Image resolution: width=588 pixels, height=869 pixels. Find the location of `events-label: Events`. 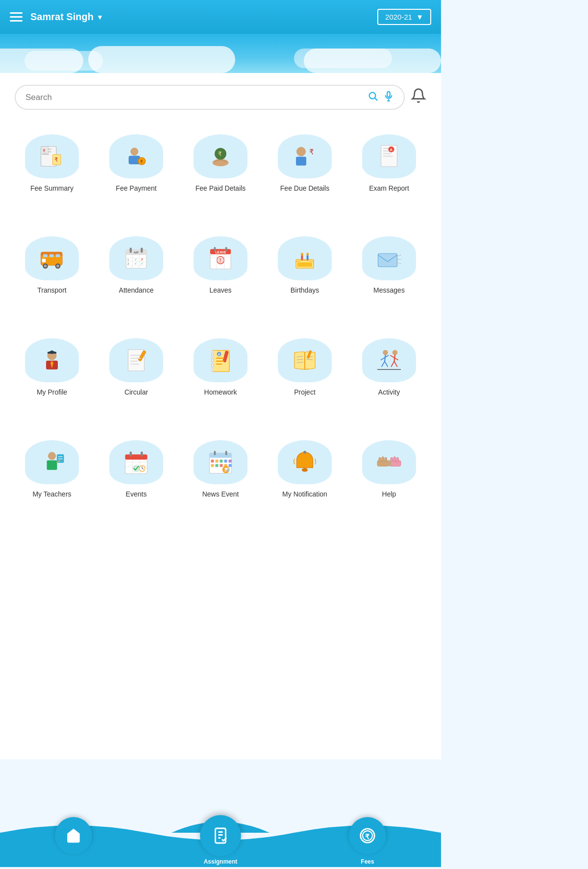

events-label: Events is located at coordinates (136, 494).